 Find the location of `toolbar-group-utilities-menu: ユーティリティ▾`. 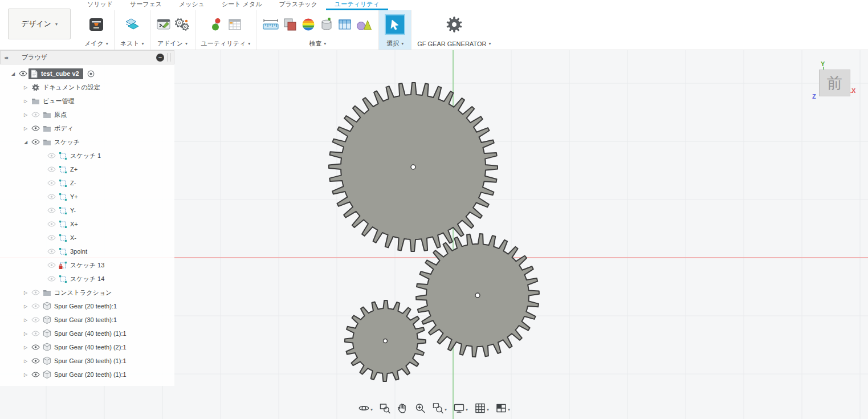

toolbar-group-utilities-menu: ユーティリティ▾ is located at coordinates (226, 43).